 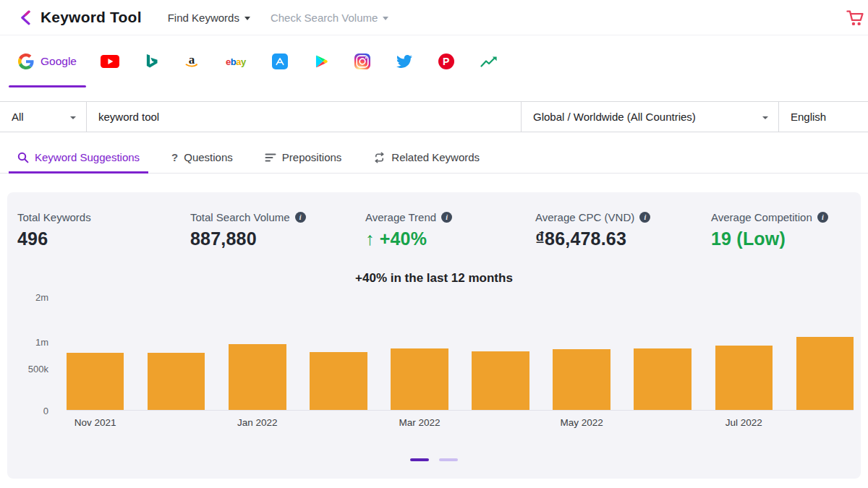 What do you see at coordinates (258, 377) in the screenshot?
I see `bar-jan-2022` at bounding box center [258, 377].